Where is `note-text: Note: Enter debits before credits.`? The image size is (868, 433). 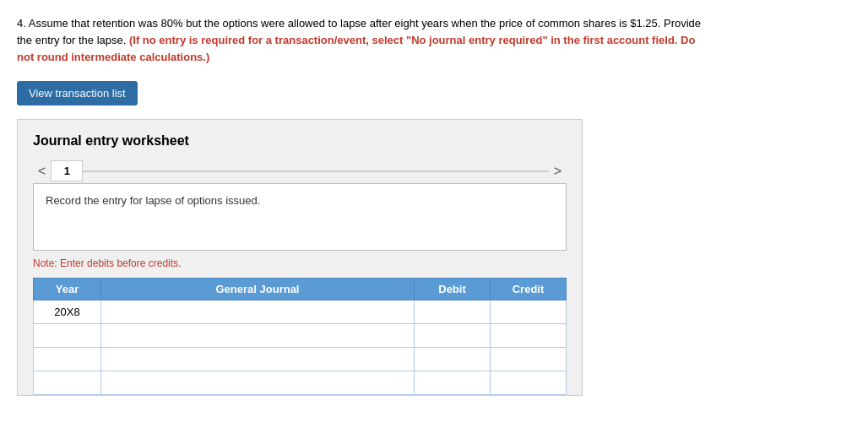
note-text: Note: Enter debits before credits. is located at coordinates (300, 263).